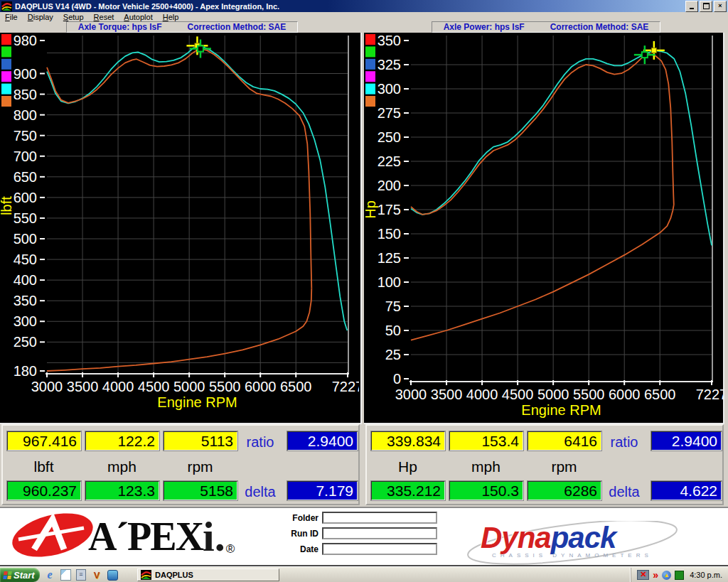 The height and width of the screenshot is (582, 728). I want to click on torque-cursor-value: 960.237, so click(44, 490).